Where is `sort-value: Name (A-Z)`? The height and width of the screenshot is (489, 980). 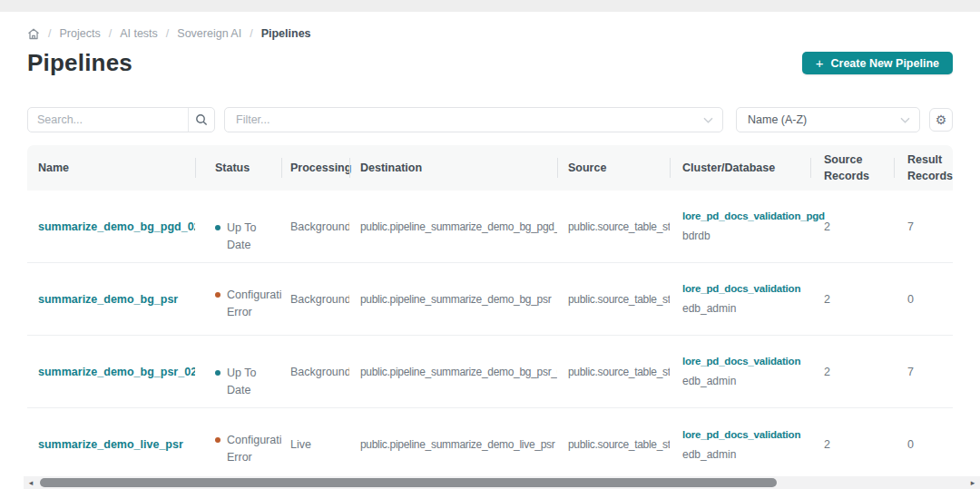
sort-value: Name (A-Z) is located at coordinates (777, 120).